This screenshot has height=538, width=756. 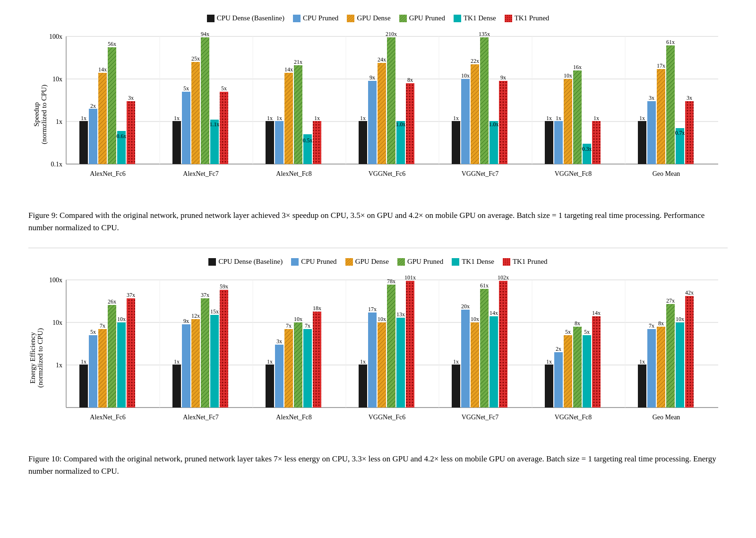 I want to click on lbl-g0-tk1-pruned: 3x, so click(x=131, y=98).